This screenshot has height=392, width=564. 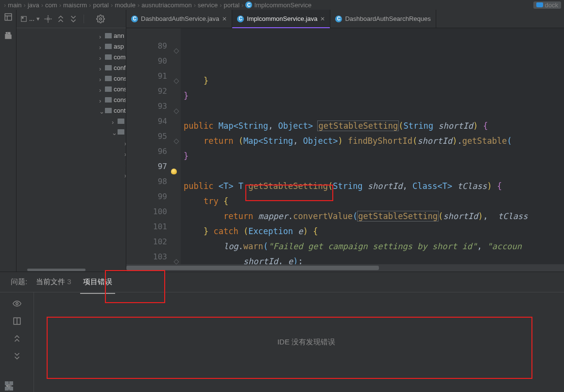 What do you see at coordinates (374, 201) in the screenshot?
I see `code-line: try {` at bounding box center [374, 201].